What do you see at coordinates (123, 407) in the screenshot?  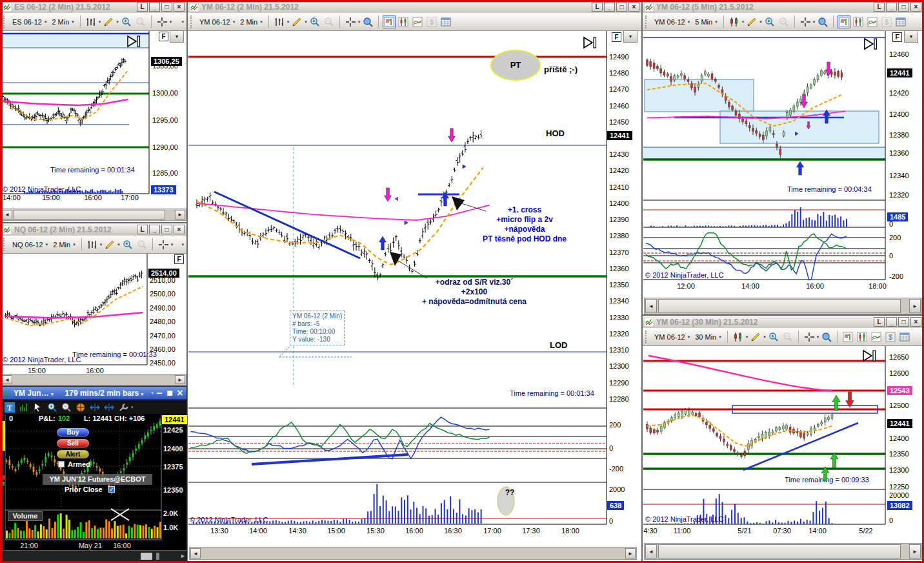 I see `settings-wrench-icon` at bounding box center [123, 407].